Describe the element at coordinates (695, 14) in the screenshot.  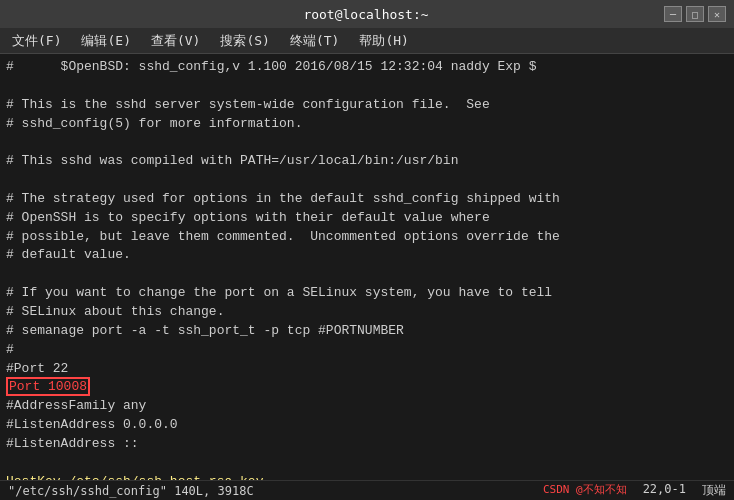
I see `maximize-button: □` at that location.